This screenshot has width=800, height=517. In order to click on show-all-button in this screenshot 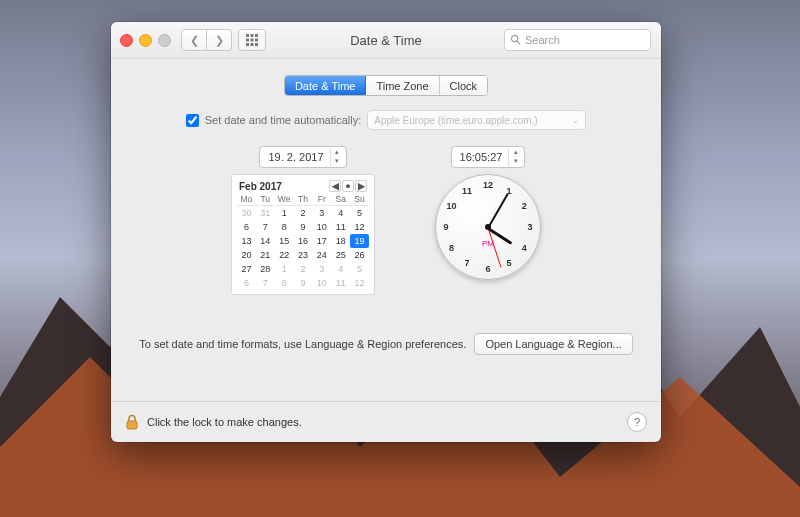, I will do `click(252, 40)`.